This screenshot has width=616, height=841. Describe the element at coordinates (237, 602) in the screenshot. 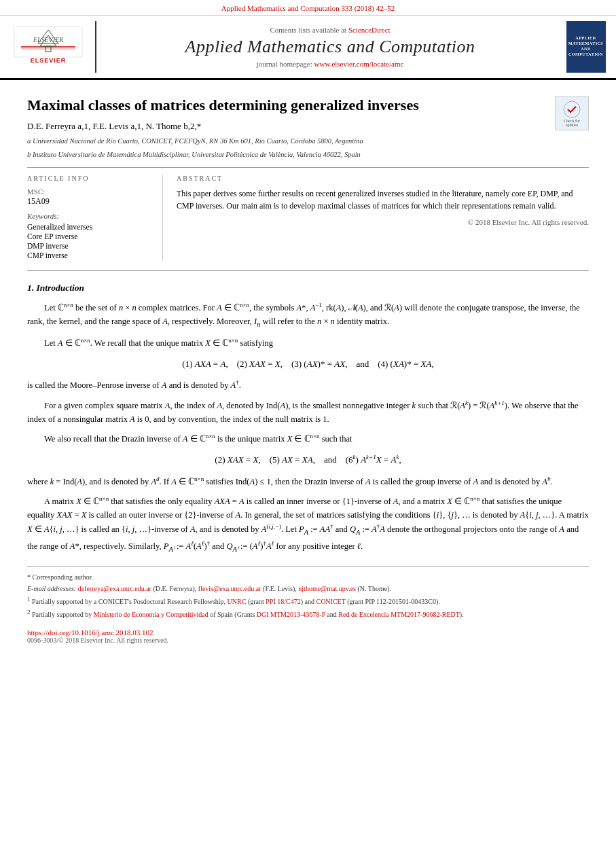

I see `unrc-link: UNRC` at that location.